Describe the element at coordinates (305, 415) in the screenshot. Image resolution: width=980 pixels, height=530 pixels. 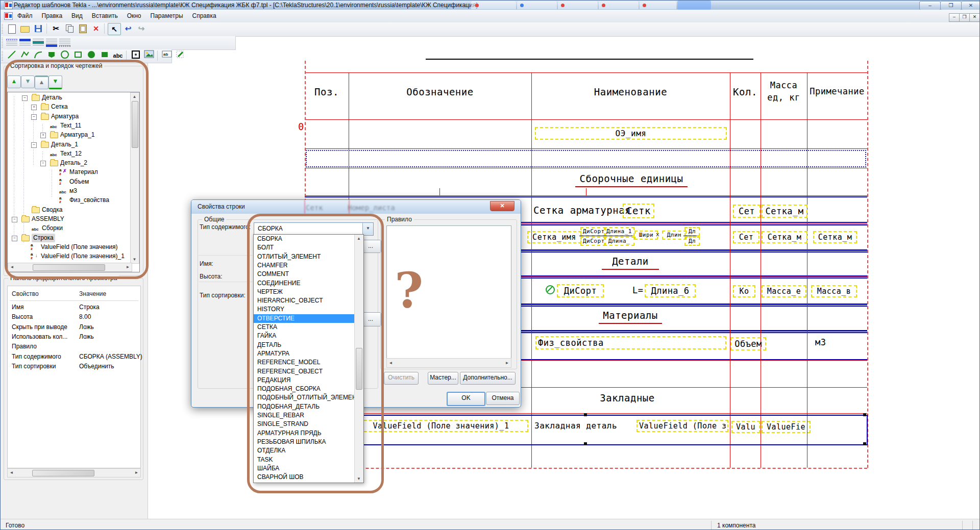
I see `dropdown-item: SINGLE_REBAR` at that location.